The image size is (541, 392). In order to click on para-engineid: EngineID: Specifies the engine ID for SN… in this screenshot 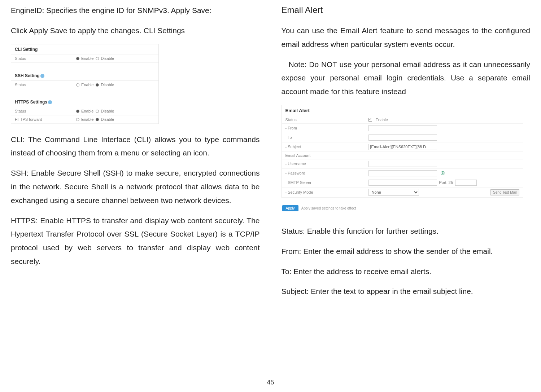, I will do `click(135, 10)`.